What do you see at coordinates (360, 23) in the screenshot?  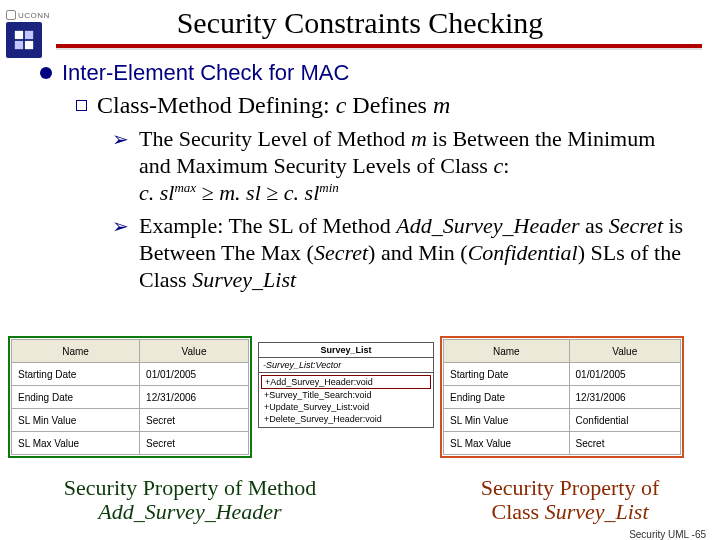 I see `page-title: Security Constraints Checking` at bounding box center [360, 23].